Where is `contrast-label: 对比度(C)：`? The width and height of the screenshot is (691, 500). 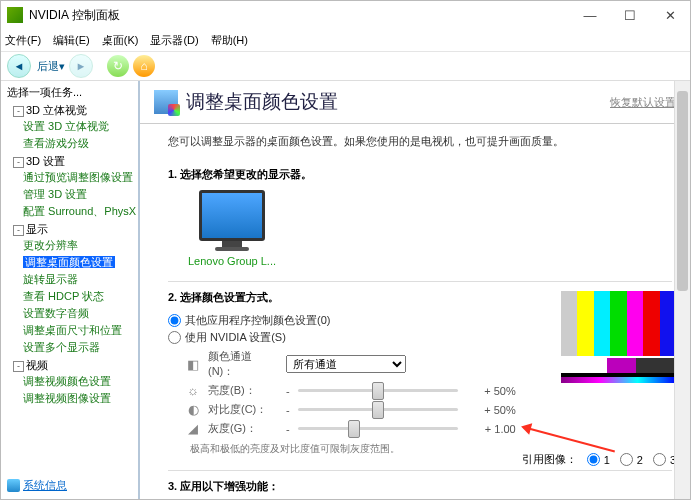 contrast-label: 对比度(C)： is located at coordinates (243, 410).